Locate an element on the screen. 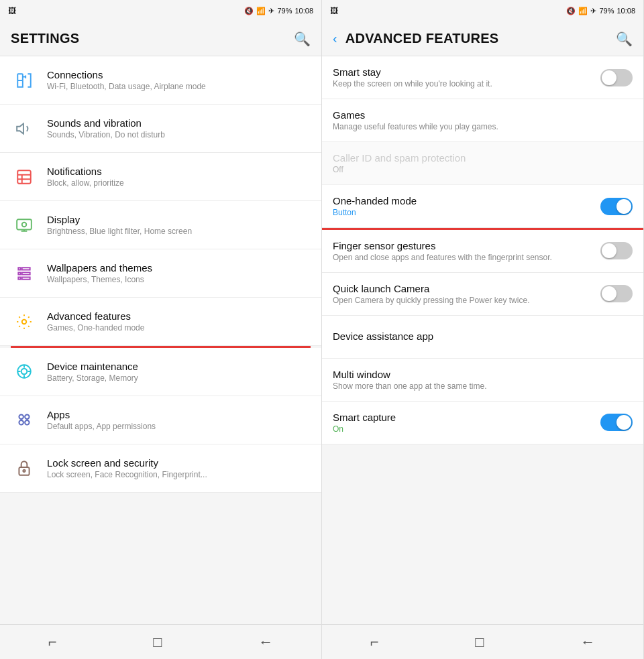 The height and width of the screenshot is (659, 644). one-handed-subtitle: Button is located at coordinates (467, 213).